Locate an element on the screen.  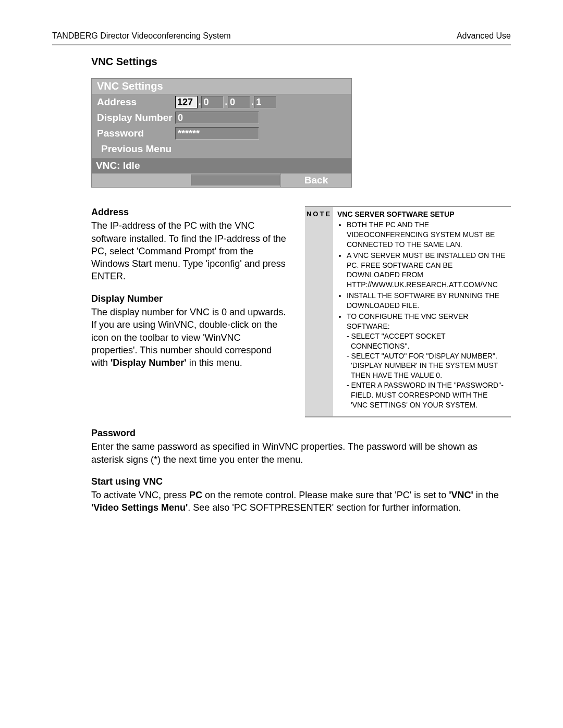
ip-octet-2: 0 is located at coordinates (213, 102).